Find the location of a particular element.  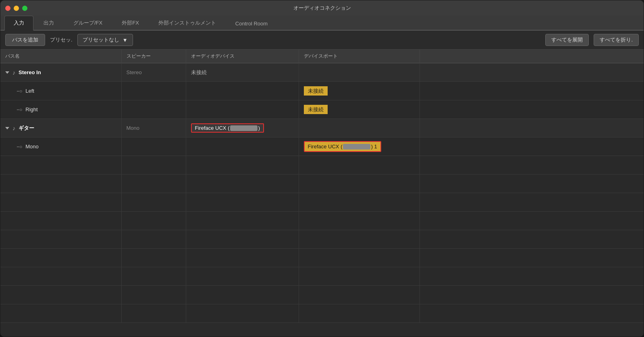

bus-name-cell: ♪ Stereo In is located at coordinates (61, 73).